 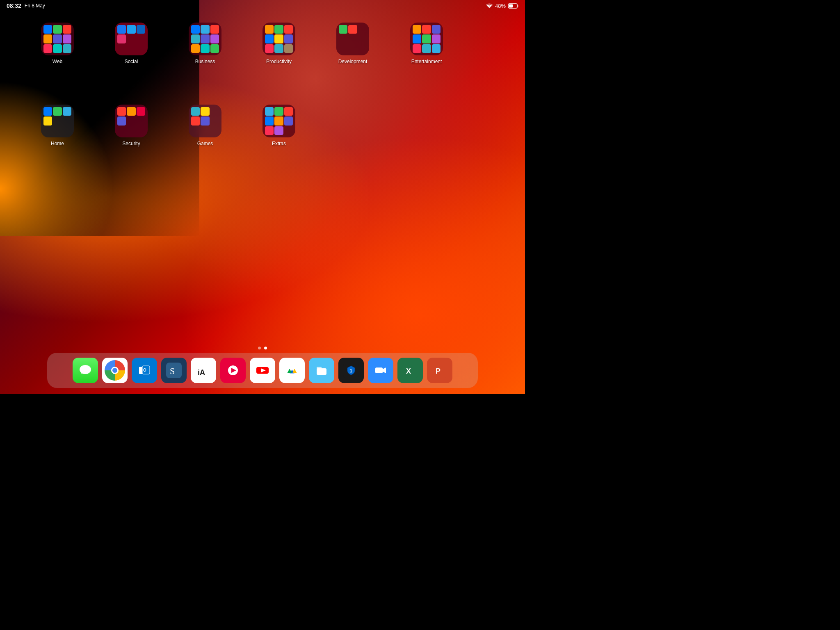 What do you see at coordinates (427, 39) in the screenshot?
I see `folder-entertainment-icon` at bounding box center [427, 39].